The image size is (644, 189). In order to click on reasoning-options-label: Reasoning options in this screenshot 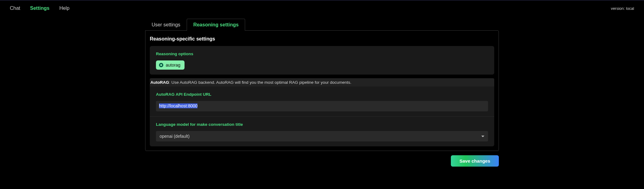, I will do `click(322, 54)`.